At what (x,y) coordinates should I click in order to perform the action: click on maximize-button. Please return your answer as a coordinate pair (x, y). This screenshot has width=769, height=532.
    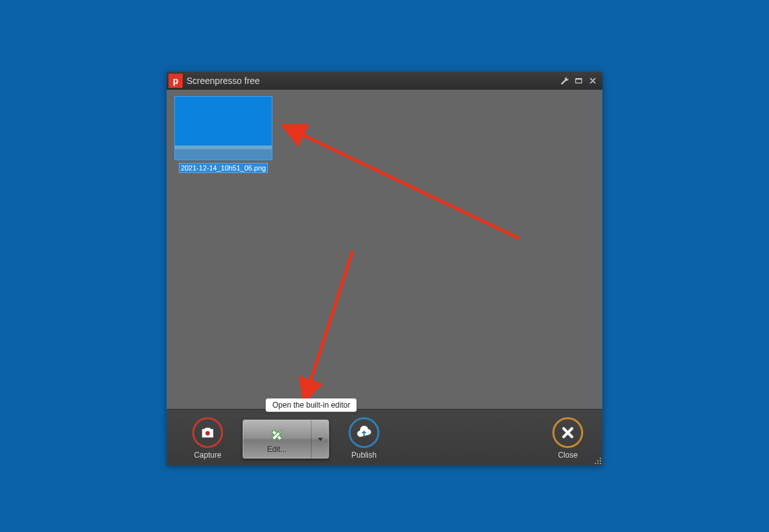
    Looking at the image, I should click on (579, 81).